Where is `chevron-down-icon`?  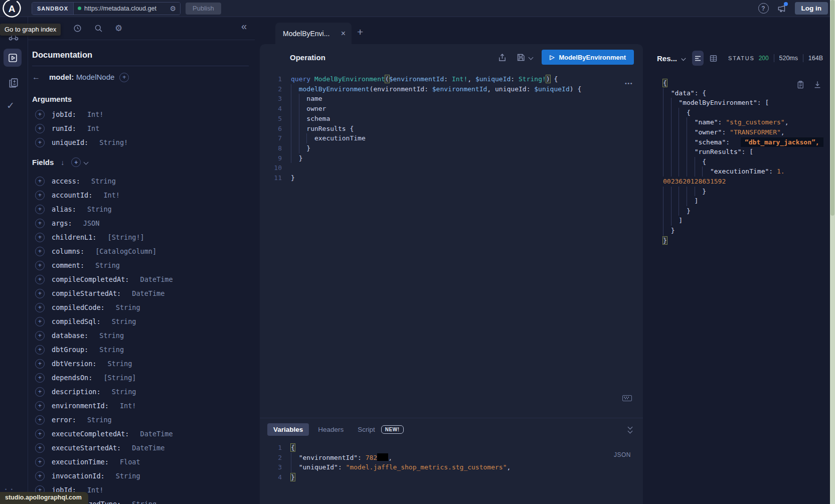 chevron-down-icon is located at coordinates (86, 162).